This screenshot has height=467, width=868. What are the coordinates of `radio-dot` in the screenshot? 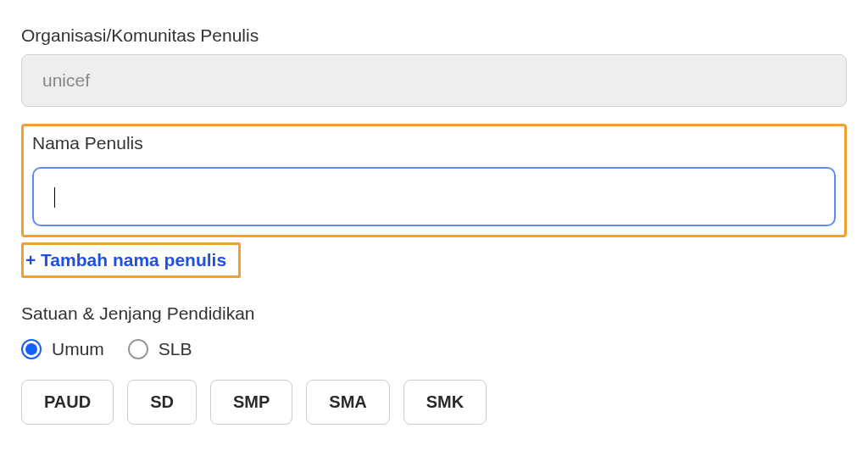 It's located at (31, 349).